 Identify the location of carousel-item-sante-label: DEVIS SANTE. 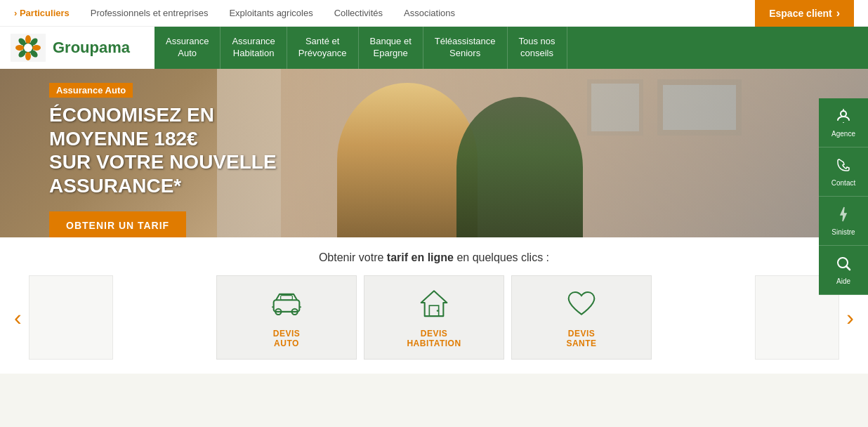
(581, 339).